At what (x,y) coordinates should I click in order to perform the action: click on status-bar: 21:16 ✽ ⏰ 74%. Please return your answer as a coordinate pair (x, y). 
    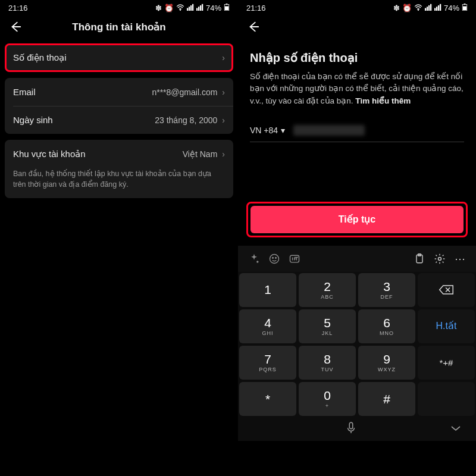
    Looking at the image, I should click on (357, 7).